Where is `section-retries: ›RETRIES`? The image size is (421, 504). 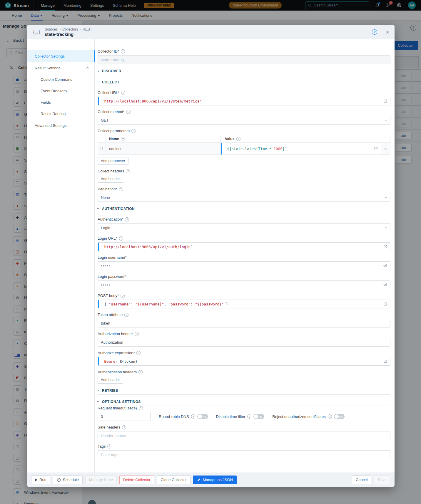 section-retries: ›RETRIES is located at coordinates (244, 392).